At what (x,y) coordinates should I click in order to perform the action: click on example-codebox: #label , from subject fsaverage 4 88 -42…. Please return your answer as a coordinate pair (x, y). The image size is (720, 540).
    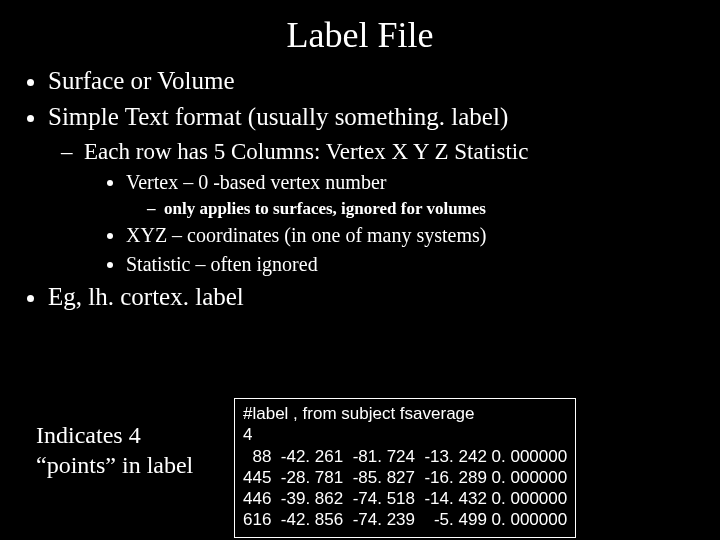
    Looking at the image, I should click on (405, 468).